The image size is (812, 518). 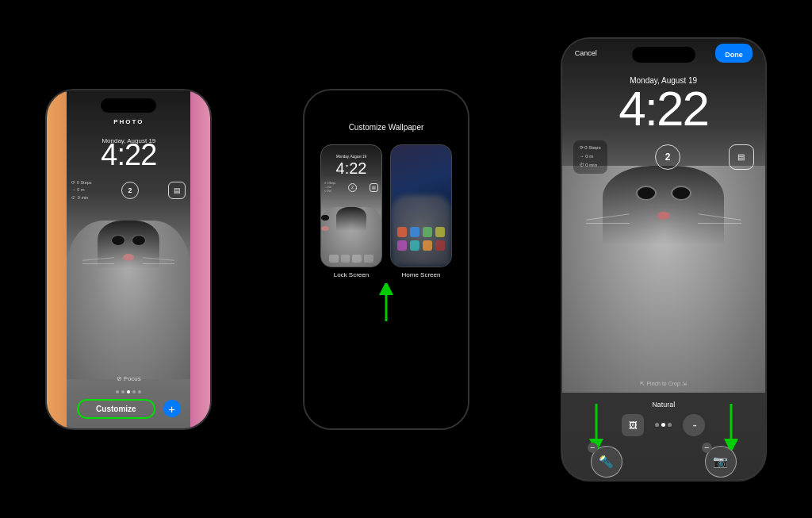 I want to click on cat-face-phone1, so click(x=128, y=300).